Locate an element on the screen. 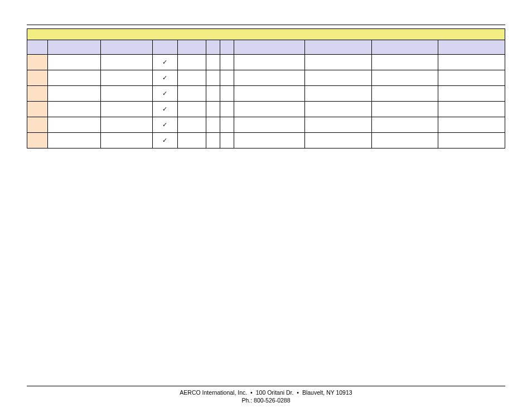  footer-company: AERCO International, Inc. is located at coordinates (213, 392).